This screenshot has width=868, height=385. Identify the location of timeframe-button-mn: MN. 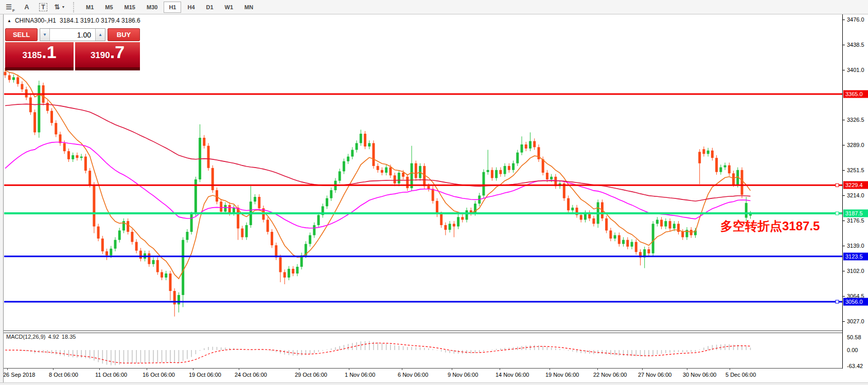
(249, 7).